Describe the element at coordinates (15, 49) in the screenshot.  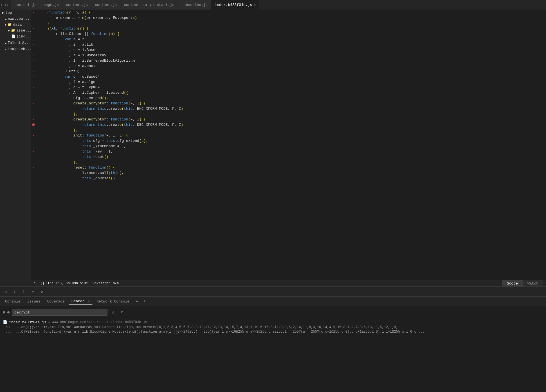
I see `sidebar-item-image: ☁ image.cb...` at that location.